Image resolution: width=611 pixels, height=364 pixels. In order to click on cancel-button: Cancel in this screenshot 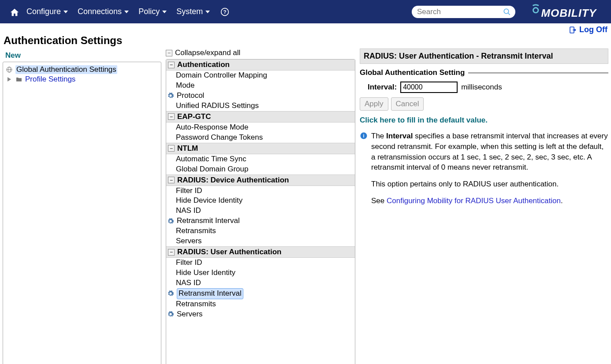, I will do `click(407, 104)`.